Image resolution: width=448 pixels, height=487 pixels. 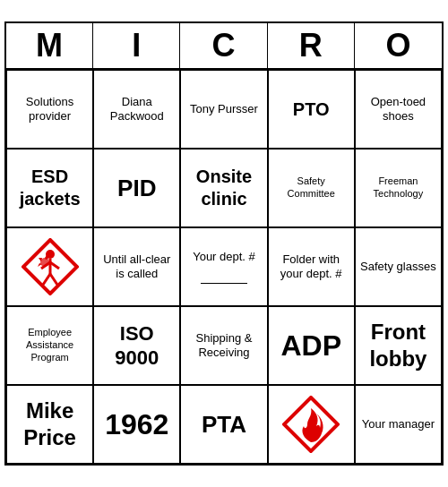 What do you see at coordinates (50, 267) in the screenshot?
I see `health-hazard-icon` at bounding box center [50, 267].